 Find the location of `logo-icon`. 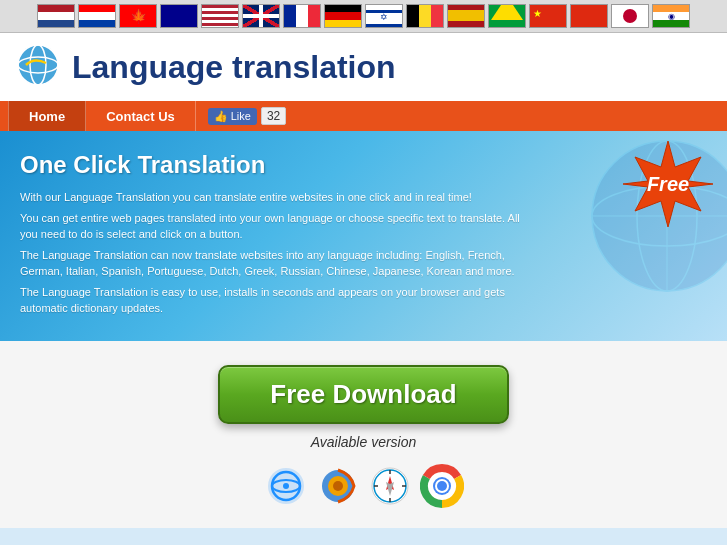

logo-icon is located at coordinates (38, 67).